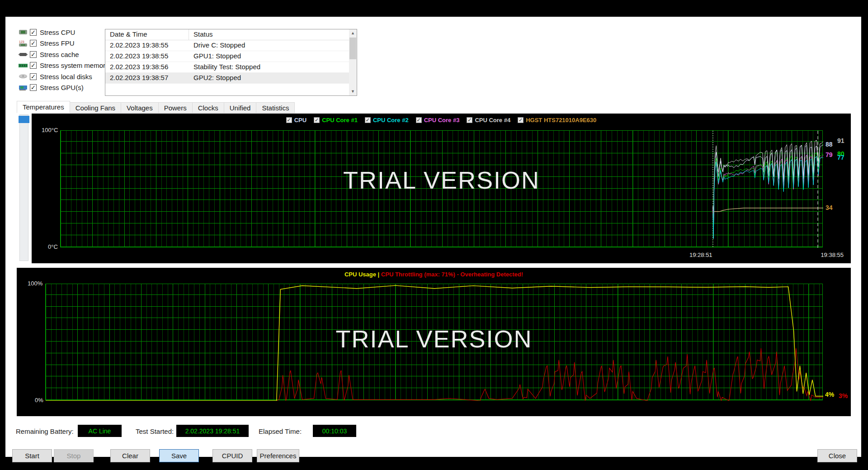  What do you see at coordinates (841, 157) in the screenshot?
I see `temp-end-value: 77` at bounding box center [841, 157].